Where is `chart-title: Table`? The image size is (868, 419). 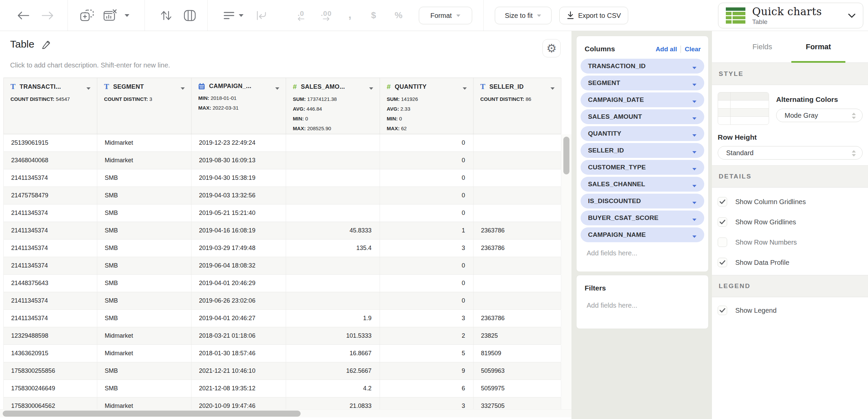 chart-title: Table is located at coordinates (22, 44).